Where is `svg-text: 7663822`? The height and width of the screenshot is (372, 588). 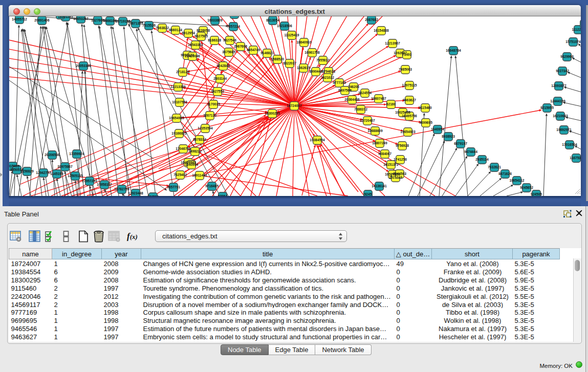 svg-text: 7663822 is located at coordinates (162, 28).